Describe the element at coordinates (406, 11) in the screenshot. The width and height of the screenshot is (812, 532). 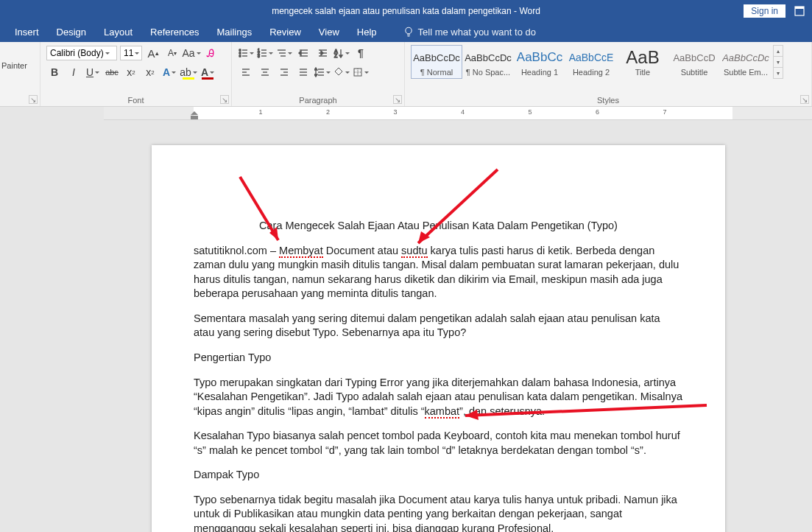
I see `window-title: mengecek salah ejaan atau penulisan kata…` at that location.